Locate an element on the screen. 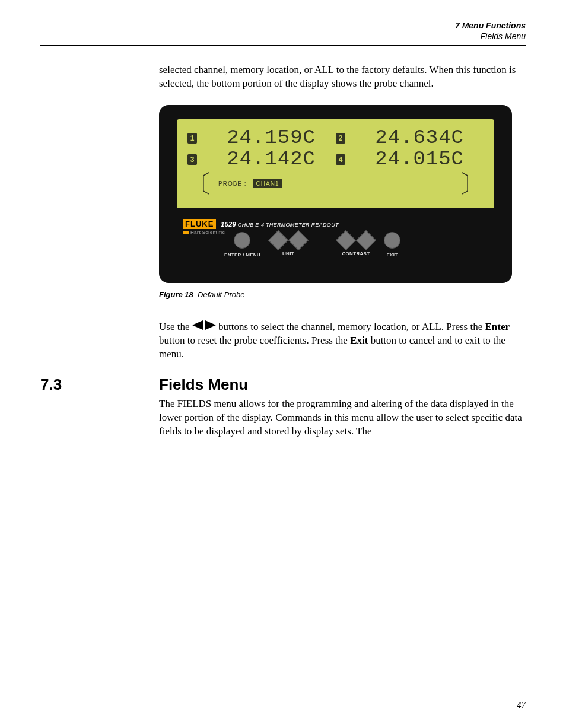 Image resolution: width=566 pixels, height=728 pixels. exit-text: Exit is located at coordinates (359, 341).